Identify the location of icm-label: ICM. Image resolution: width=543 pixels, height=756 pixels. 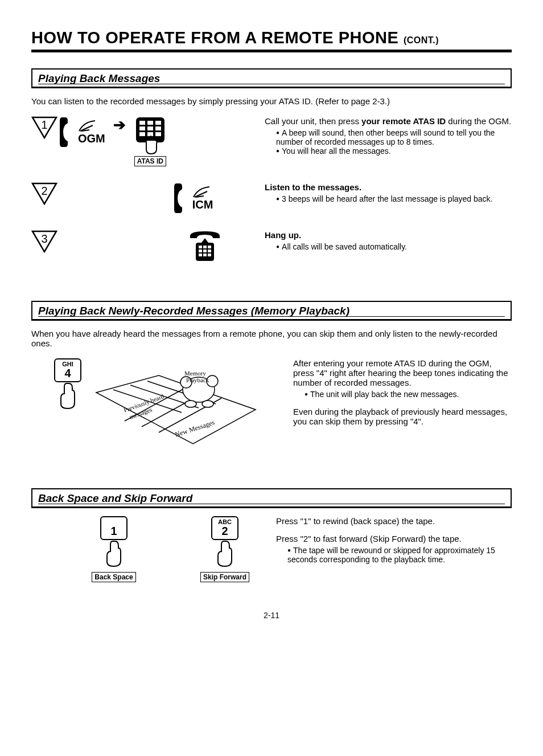
(203, 205).